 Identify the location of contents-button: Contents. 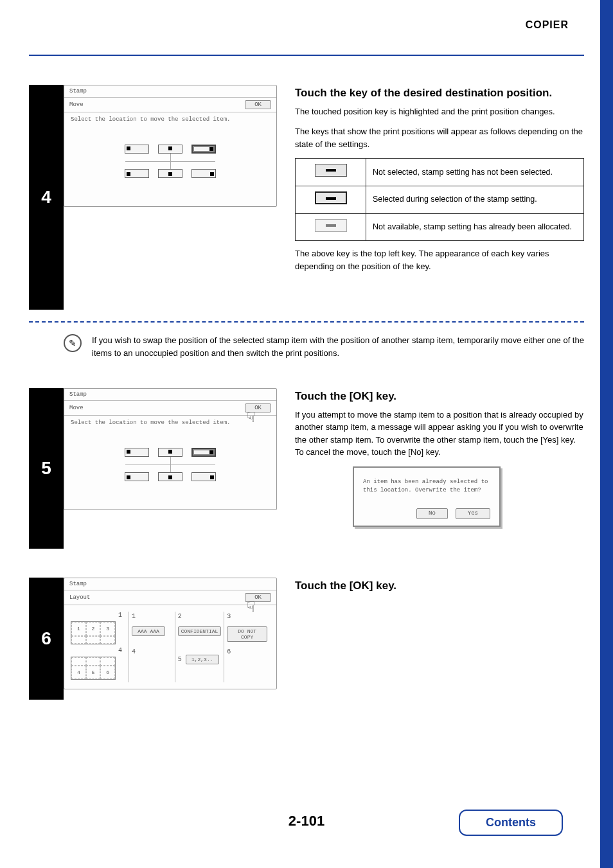
(511, 822).